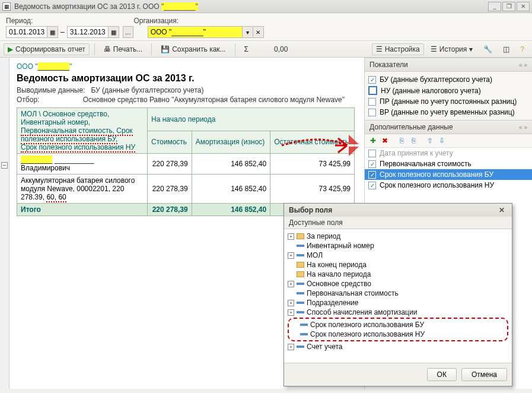 This screenshot has width=532, height=393. What do you see at coordinates (506, 49) in the screenshot?
I see `tool-b-icon: ◫` at bounding box center [506, 49].